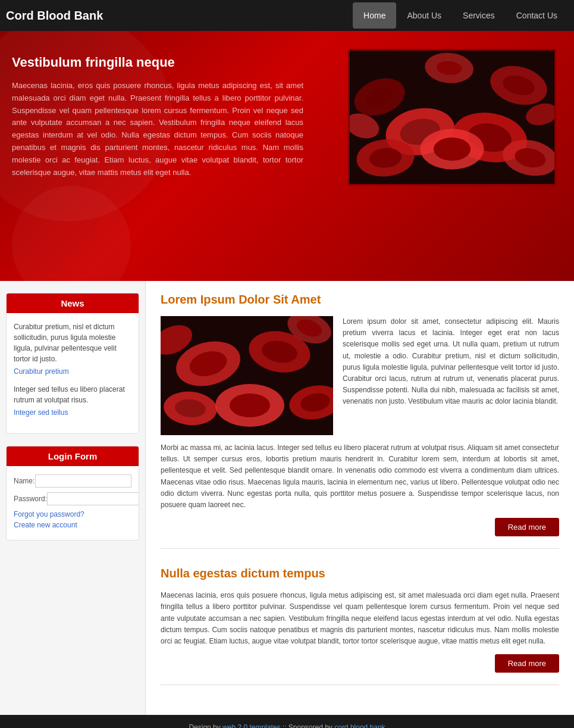 The height and width of the screenshot is (728, 574). Describe the element at coordinates (158, 129) in the screenshot. I see `hero-body: Maecenas lacinia, eros quis posuere rhon…` at that location.